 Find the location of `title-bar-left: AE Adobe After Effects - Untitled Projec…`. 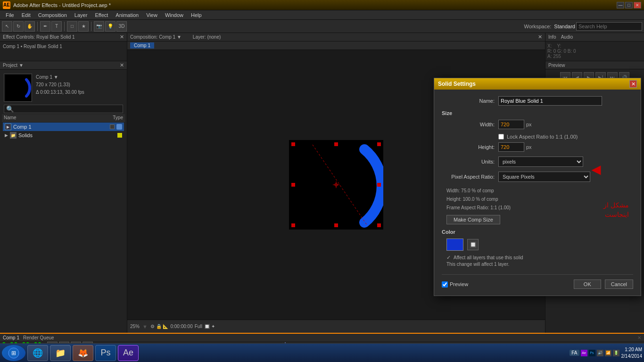

title-bar-left: AE Adobe After Effects - Untitled Projec… is located at coordinates (57, 5).